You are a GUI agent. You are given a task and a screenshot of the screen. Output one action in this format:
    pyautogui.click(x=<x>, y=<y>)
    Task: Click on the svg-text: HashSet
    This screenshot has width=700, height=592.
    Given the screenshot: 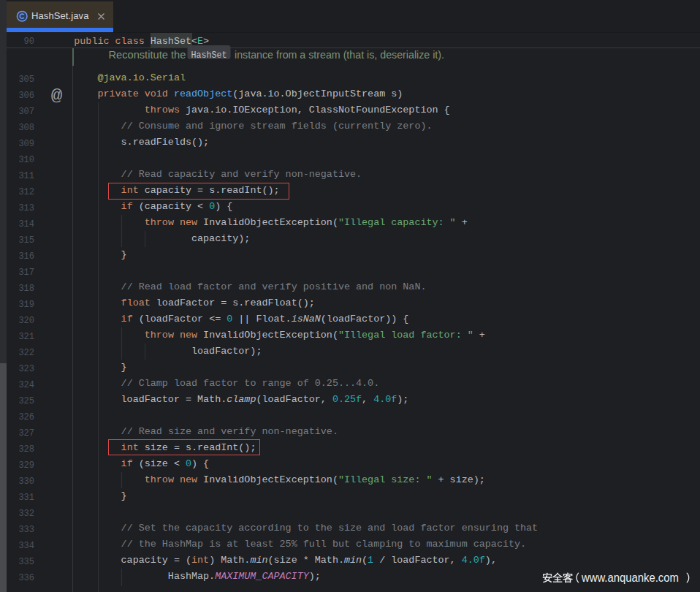 What is the action you would take?
    pyautogui.click(x=209, y=56)
    